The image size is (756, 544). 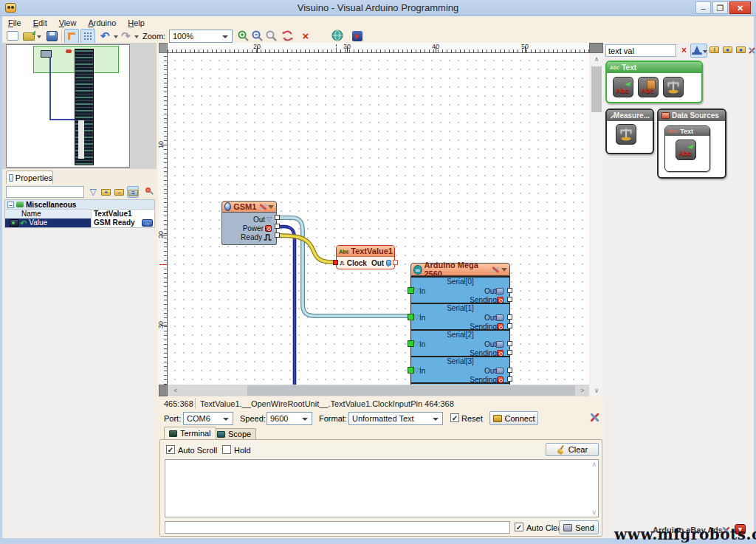 I want to click on undo-button: ↶, so click(x=110, y=36).